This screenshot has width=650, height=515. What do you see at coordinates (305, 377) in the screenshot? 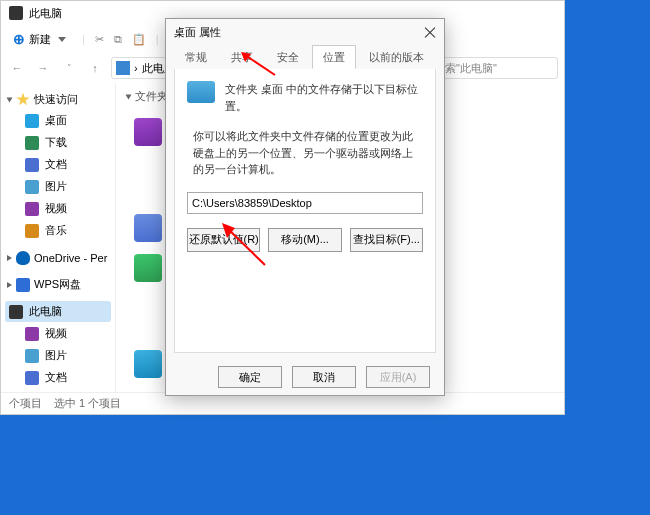
I see `dialog-footer: 确定 取消 应用(A)` at bounding box center [305, 377].